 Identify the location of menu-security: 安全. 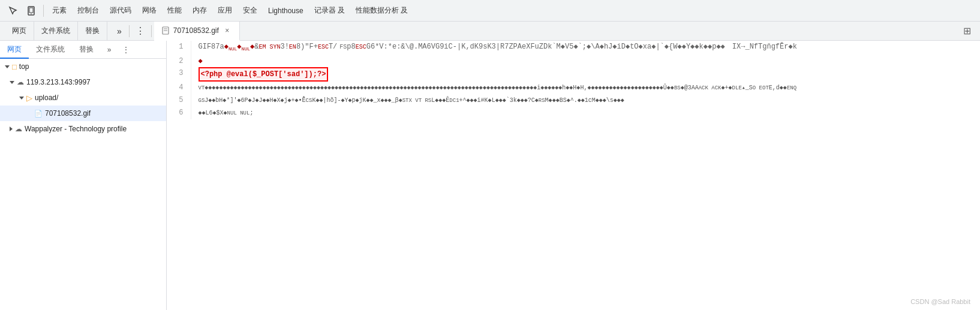
(250, 11).